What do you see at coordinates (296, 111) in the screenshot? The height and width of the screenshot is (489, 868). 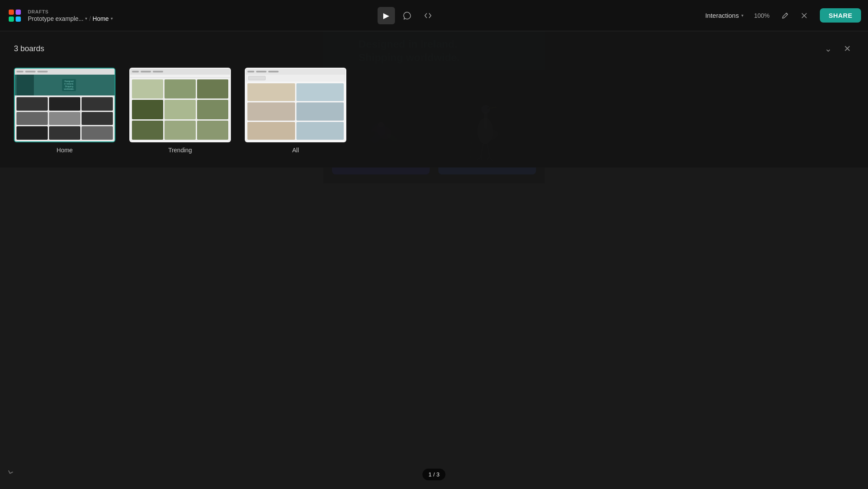 I see `board-item-all: All` at bounding box center [296, 111].